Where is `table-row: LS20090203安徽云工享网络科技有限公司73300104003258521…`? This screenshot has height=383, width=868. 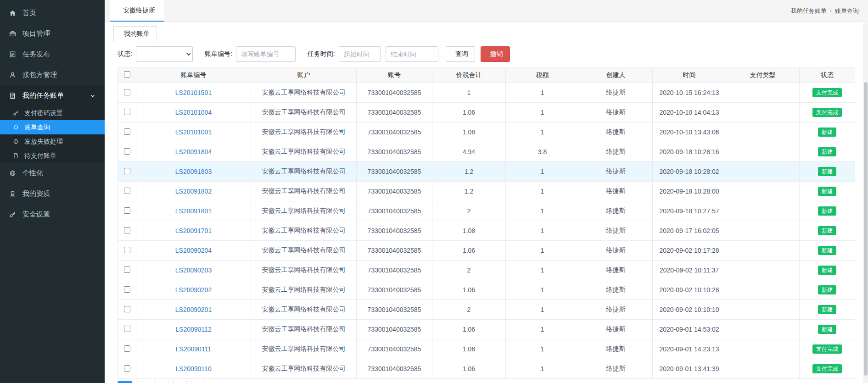
table-row: LS20090203安徽云工享网络科技有限公司73300104003258521… is located at coordinates (487, 271).